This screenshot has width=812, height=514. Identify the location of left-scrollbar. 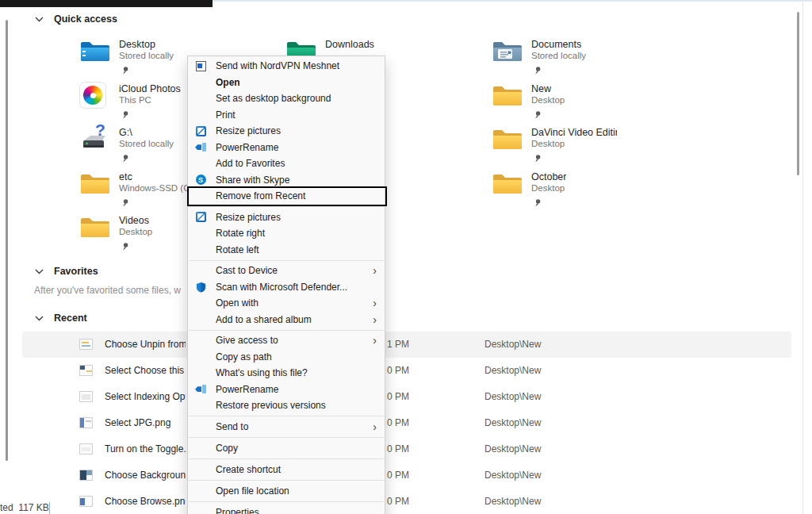
(6, 240).